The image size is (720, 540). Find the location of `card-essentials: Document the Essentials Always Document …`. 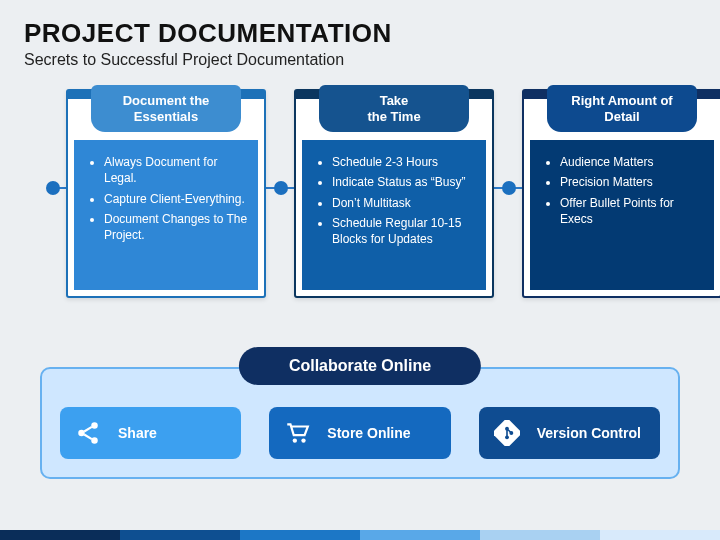

card-essentials: Document the Essentials Always Document … is located at coordinates (166, 194).